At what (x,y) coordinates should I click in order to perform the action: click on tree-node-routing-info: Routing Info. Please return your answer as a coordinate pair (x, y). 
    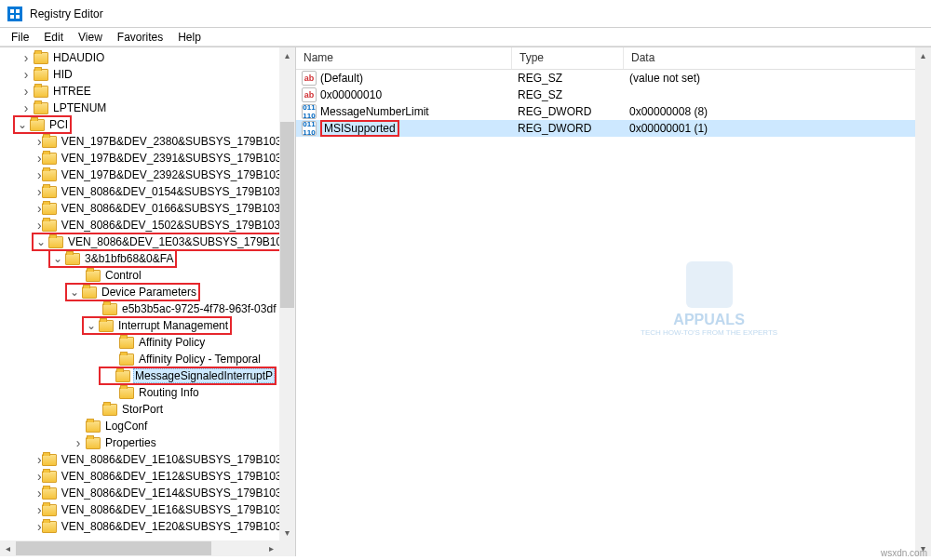
    Looking at the image, I should click on (147, 393).